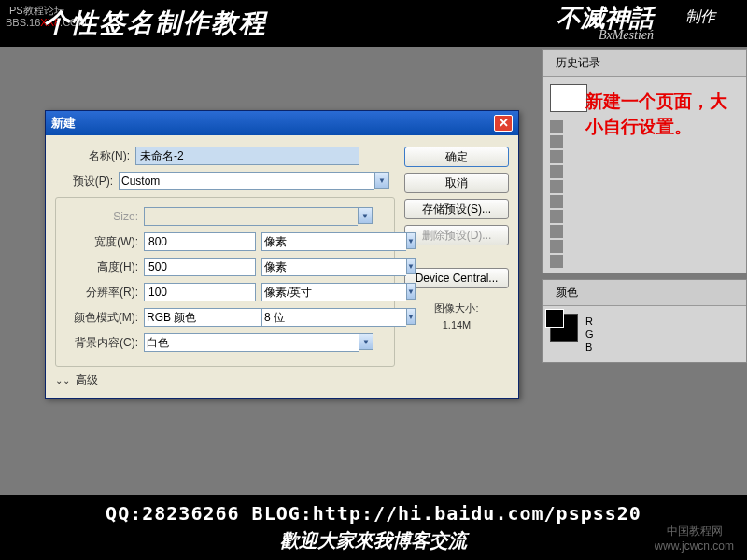 This screenshot has width=747, height=560. I want to click on resolution-label: 分辨率(R):, so click(104, 293).